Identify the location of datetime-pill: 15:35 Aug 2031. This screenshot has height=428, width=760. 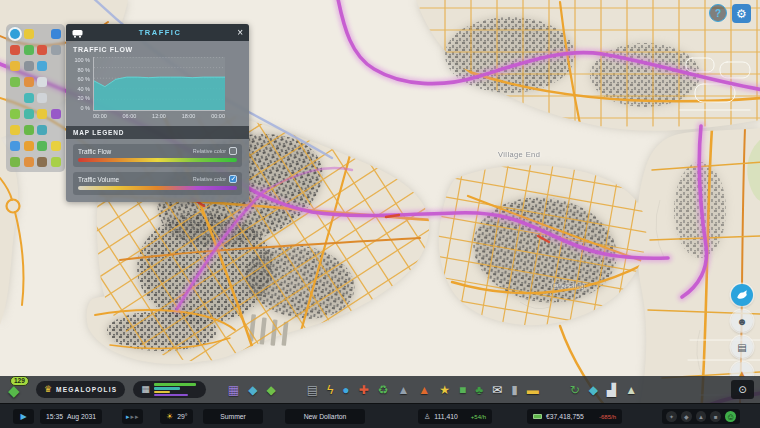
(71, 416).